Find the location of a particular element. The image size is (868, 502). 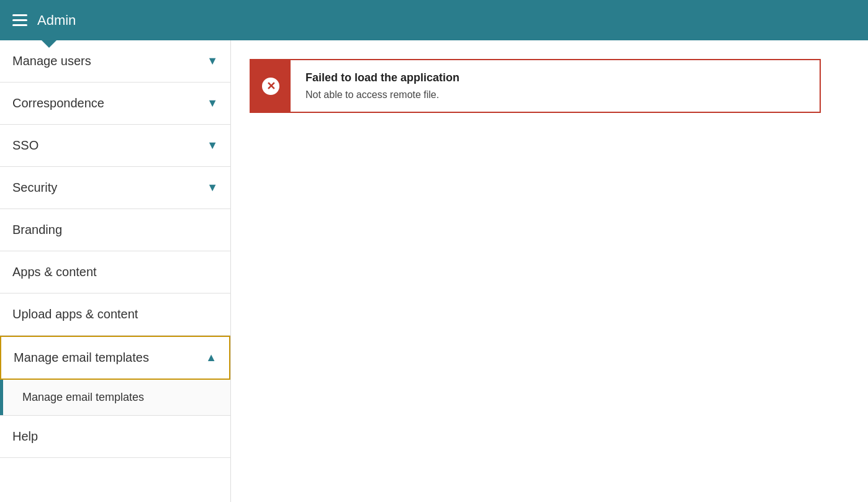

error-icon-container: ✕ is located at coordinates (271, 86).